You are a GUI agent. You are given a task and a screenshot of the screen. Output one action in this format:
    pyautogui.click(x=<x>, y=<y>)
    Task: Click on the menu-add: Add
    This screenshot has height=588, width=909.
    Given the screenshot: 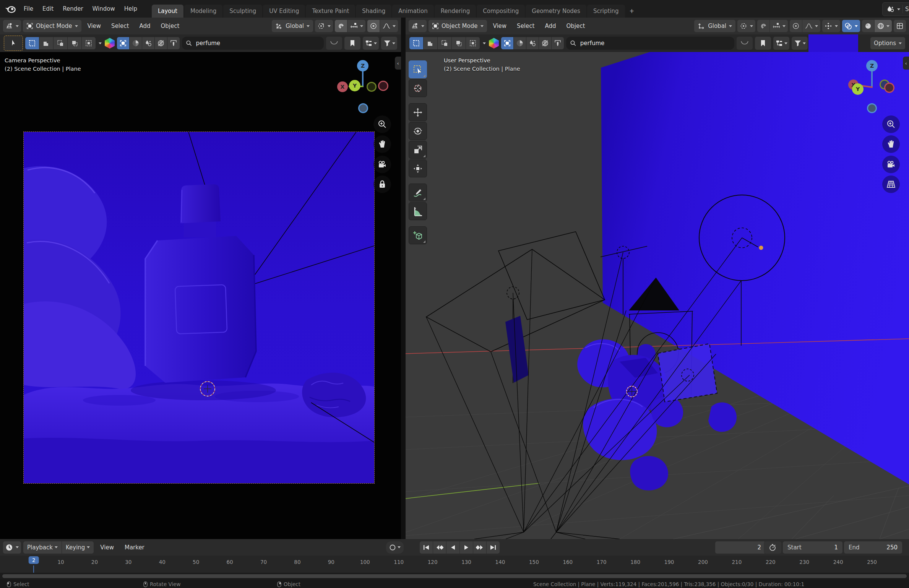 What is the action you would take?
    pyautogui.click(x=550, y=26)
    